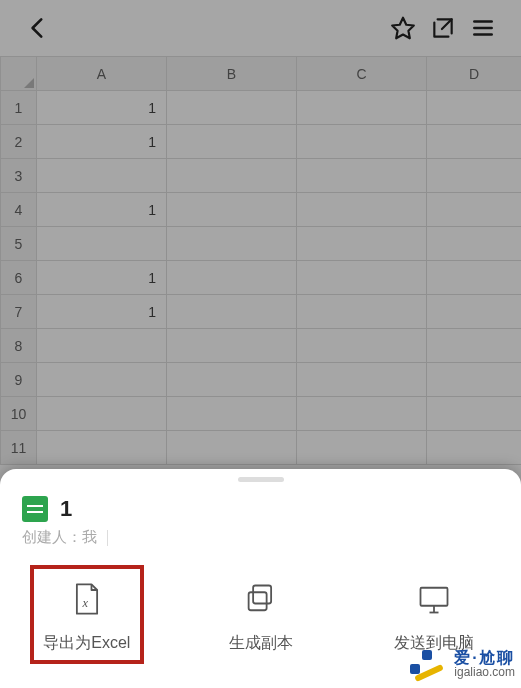  What do you see at coordinates (19, 448) in the screenshot?
I see `row-header: 11` at bounding box center [19, 448].